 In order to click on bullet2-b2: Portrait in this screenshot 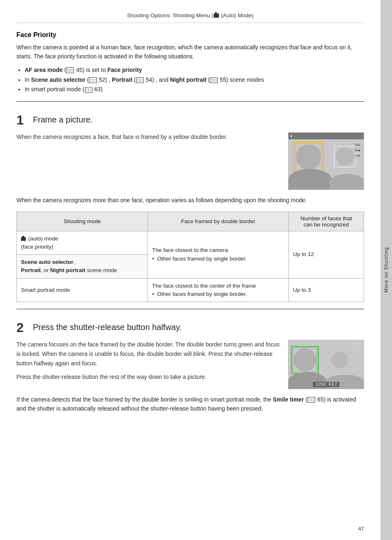, I will do `click(122, 80)`.